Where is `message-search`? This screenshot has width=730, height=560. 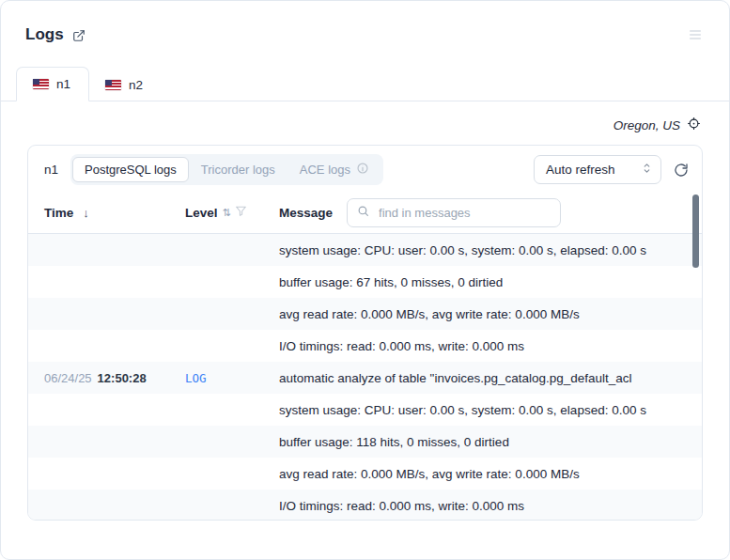
message-search is located at coordinates (454, 212).